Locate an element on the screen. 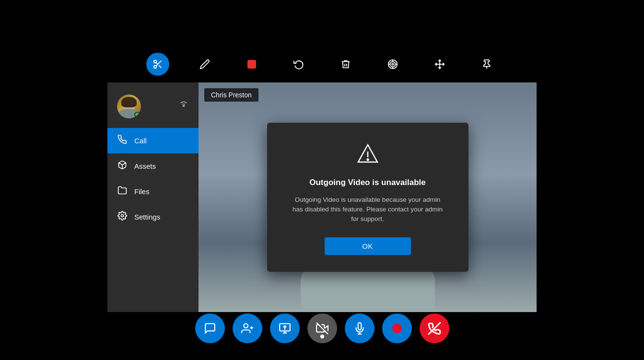 This screenshot has height=360, width=644. pen-button is located at coordinates (205, 64).